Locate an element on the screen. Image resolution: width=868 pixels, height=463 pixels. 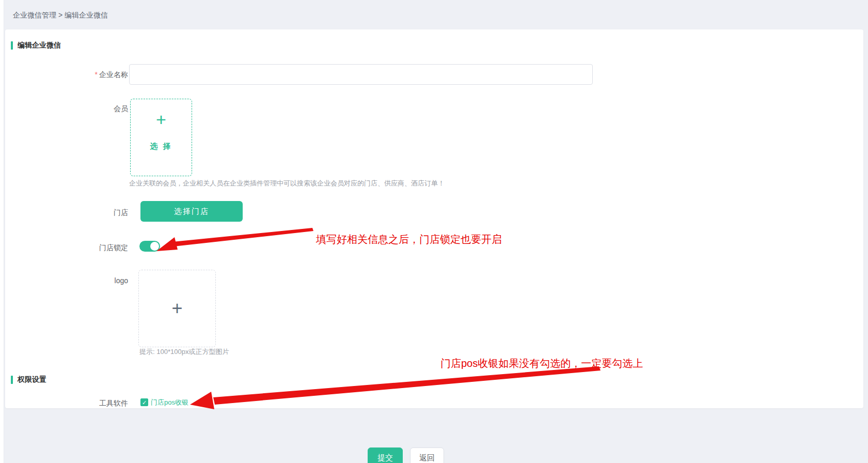
required-asterisk: * is located at coordinates (96, 74).